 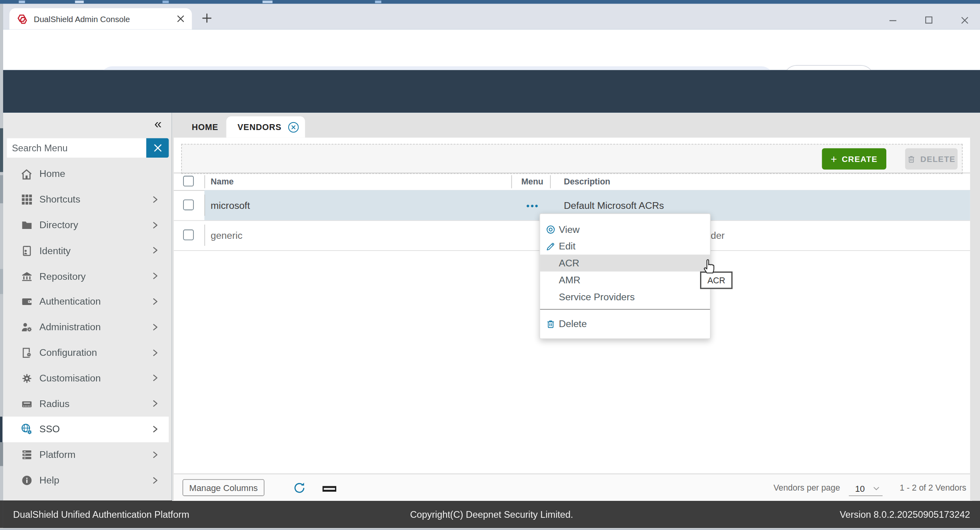 I want to click on plus-icon: +, so click(x=834, y=159).